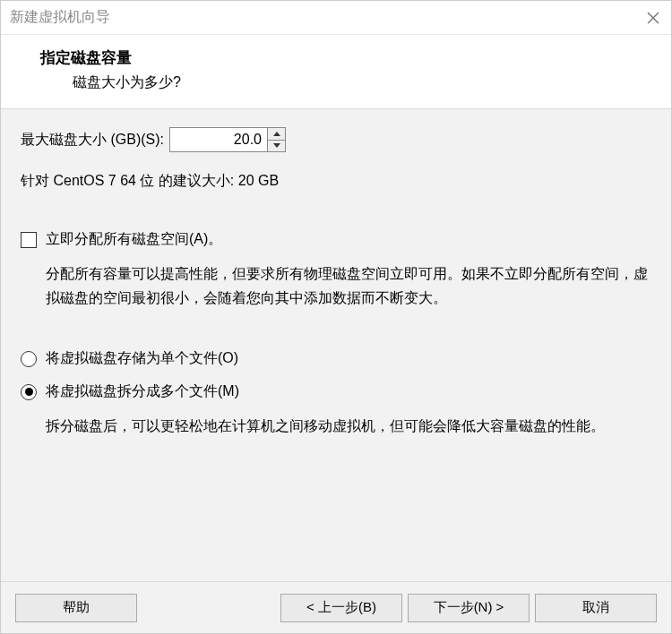  Describe the element at coordinates (336, 240) in the screenshot. I see `allocate-now-row: 立即分配所有磁盘空间(A)。` at that location.